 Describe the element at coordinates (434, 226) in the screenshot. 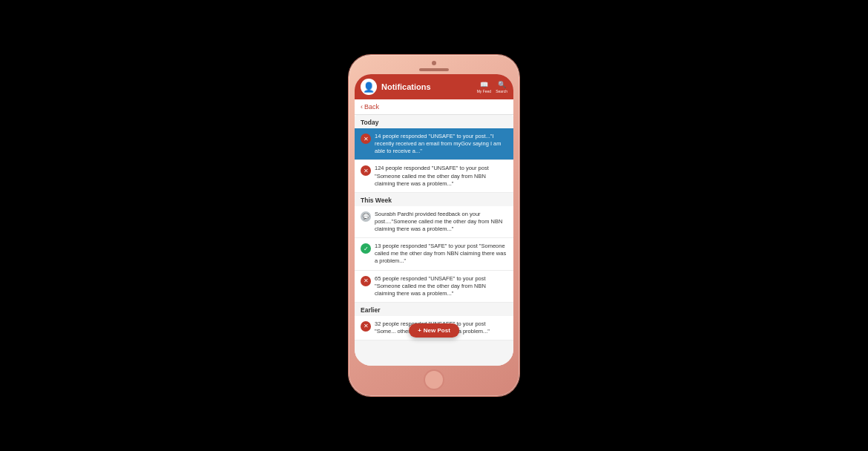

I see `phone-frame: 👤 Notifications 📖 My Feed 🔍 Search ‹ Bac…` at that location.